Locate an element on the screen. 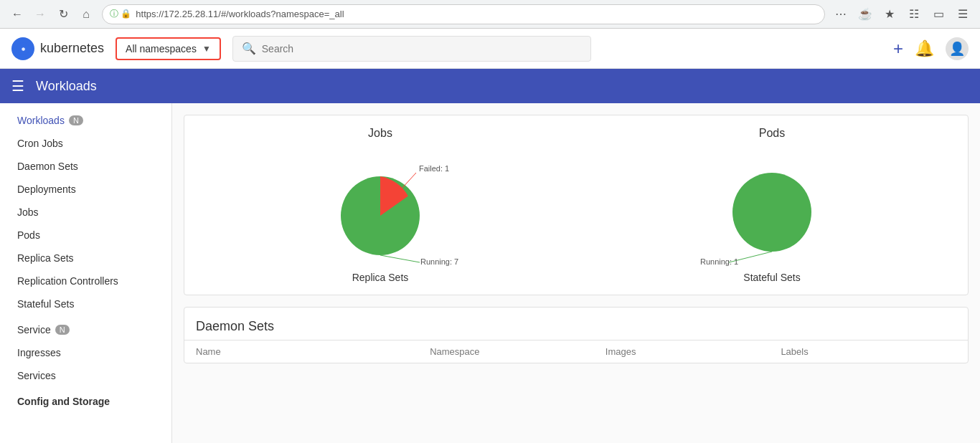 The image size is (980, 443). col-labels: Labels is located at coordinates (868, 351).